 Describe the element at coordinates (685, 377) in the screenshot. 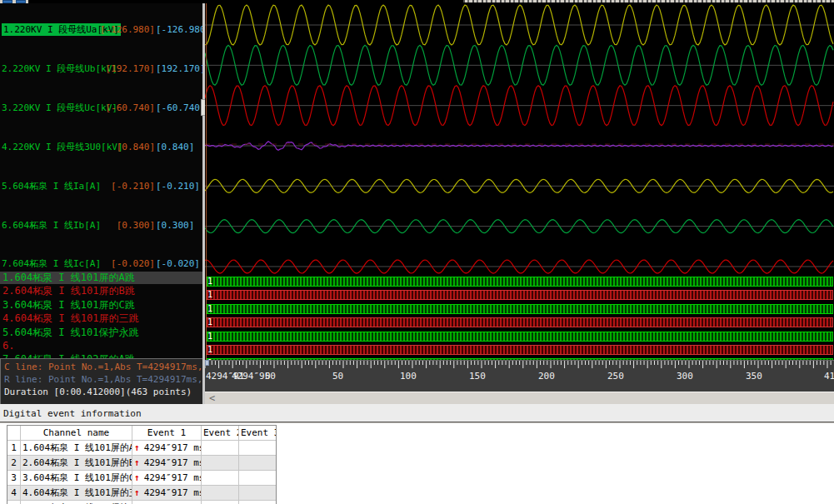

I see `axis-tick-label: 300` at that location.